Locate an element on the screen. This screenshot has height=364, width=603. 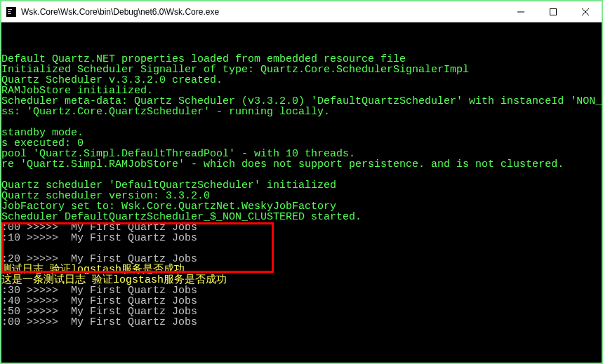
console-line: 测试日志 验证logstash服务是否成功 is located at coordinates (302, 269).